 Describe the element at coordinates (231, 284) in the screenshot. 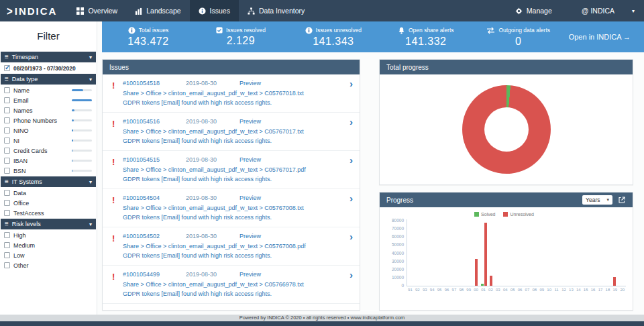

I see `issue-row: !#10010544992019-08-30Preview›Share > Of…` at that location.